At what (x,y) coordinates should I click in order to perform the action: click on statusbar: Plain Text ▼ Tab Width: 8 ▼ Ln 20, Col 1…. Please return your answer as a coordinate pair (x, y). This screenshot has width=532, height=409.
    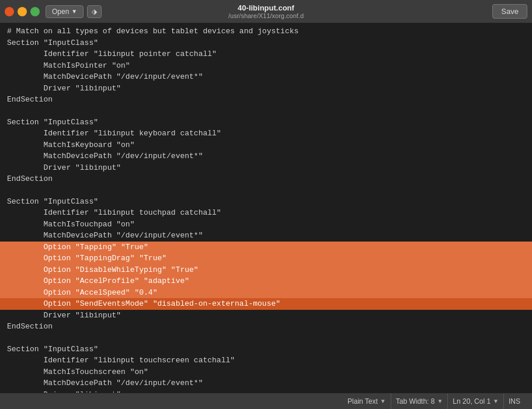
    Looking at the image, I should click on (266, 401).